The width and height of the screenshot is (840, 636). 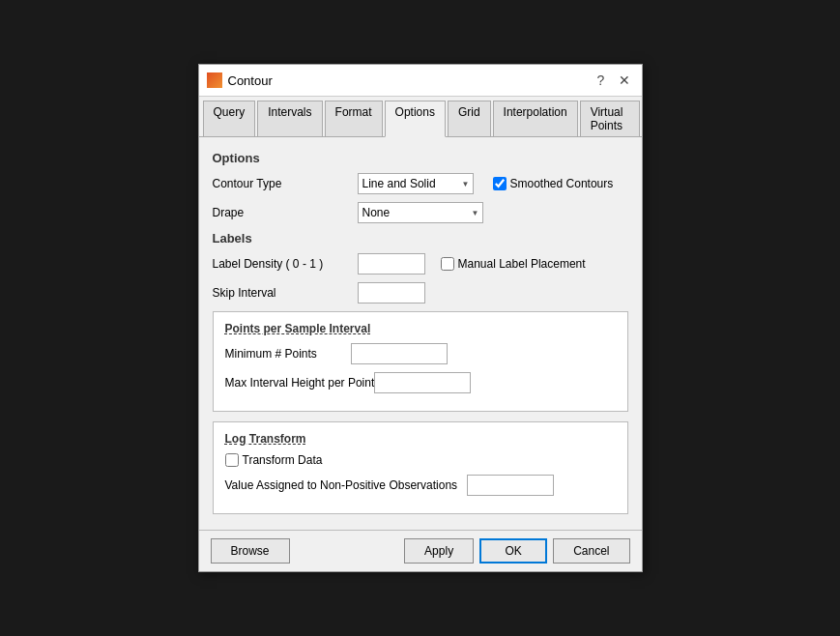 What do you see at coordinates (416, 119) in the screenshot?
I see `tab-options: Options` at bounding box center [416, 119].